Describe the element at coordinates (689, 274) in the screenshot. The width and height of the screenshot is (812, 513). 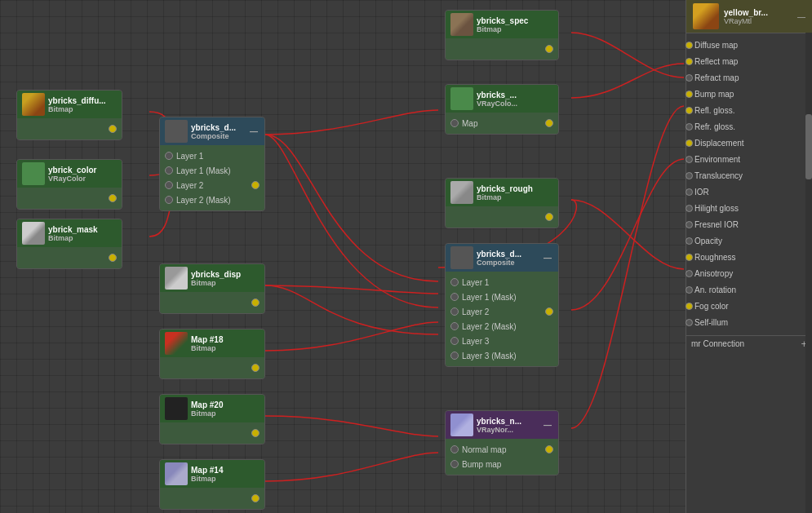
I see `prop-socket-anisotropy` at that location.